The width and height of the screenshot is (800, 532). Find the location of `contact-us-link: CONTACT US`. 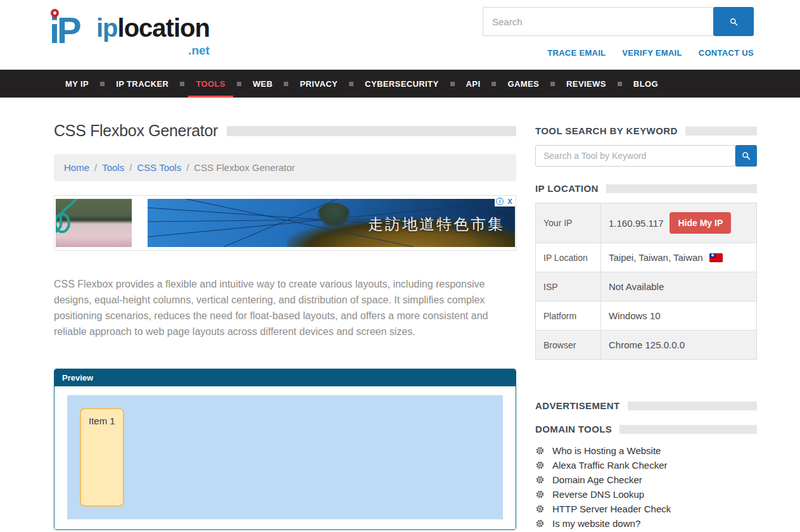

contact-us-link: CONTACT US is located at coordinates (726, 53).